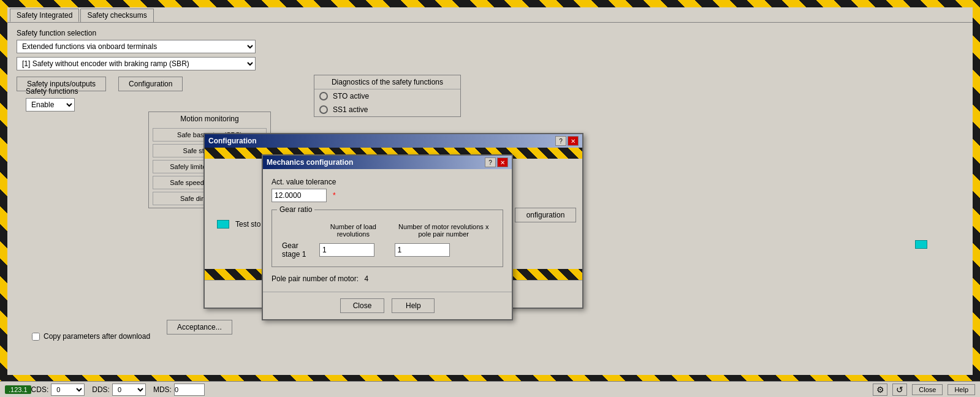 Image resolution: width=980 pixels, height=397 pixels. I want to click on pole-pair-label: Pole pair number of motor:, so click(315, 279).